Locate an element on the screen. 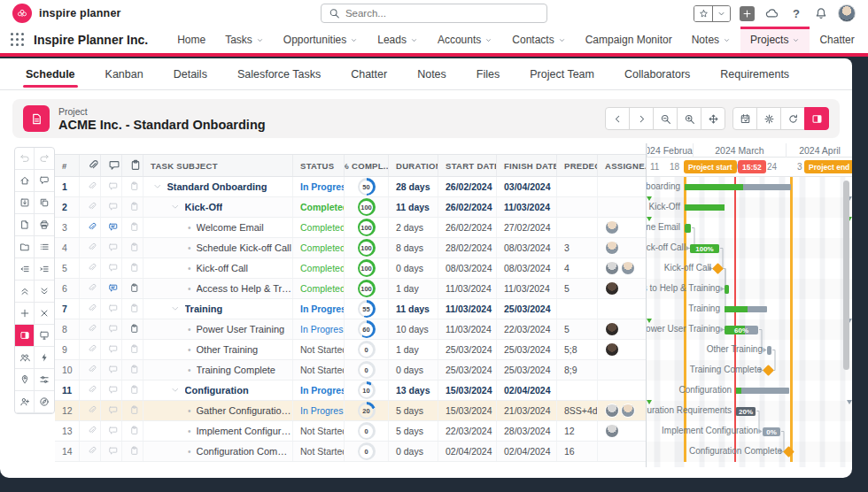  assign-user-button is located at coordinates (25, 402).